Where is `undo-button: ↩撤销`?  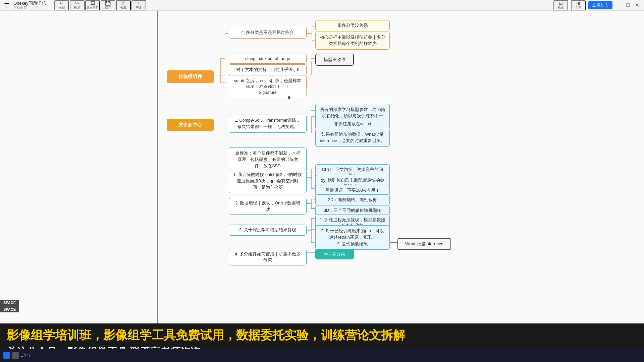
undo-button: ↩撤销 is located at coordinates (62, 5).